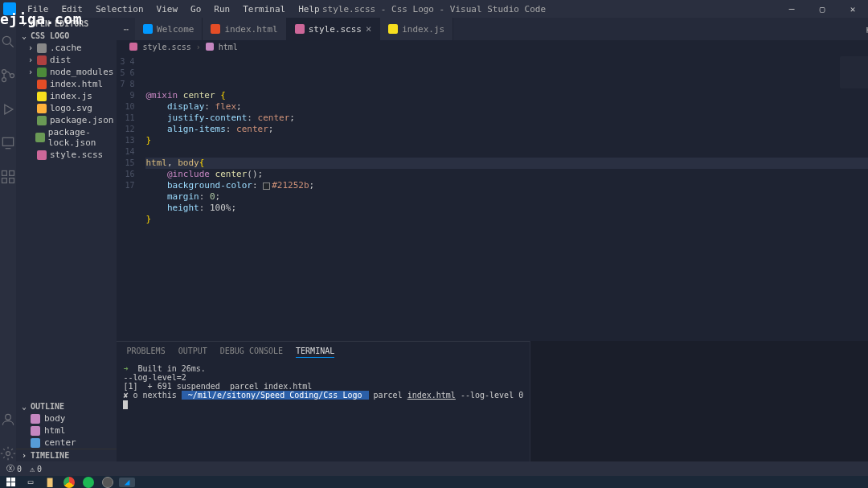  What do you see at coordinates (66, 455) in the screenshot?
I see `timeline-section: › TIMELINE` at bounding box center [66, 455].